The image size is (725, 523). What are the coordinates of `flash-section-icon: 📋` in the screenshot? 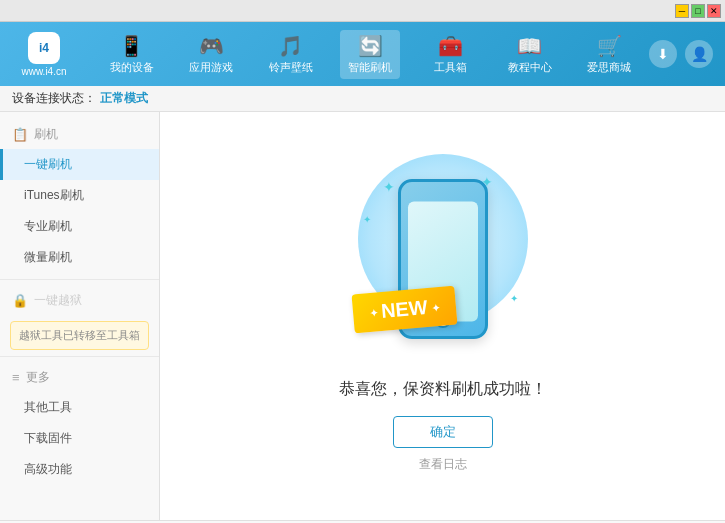 It's located at (20, 134).